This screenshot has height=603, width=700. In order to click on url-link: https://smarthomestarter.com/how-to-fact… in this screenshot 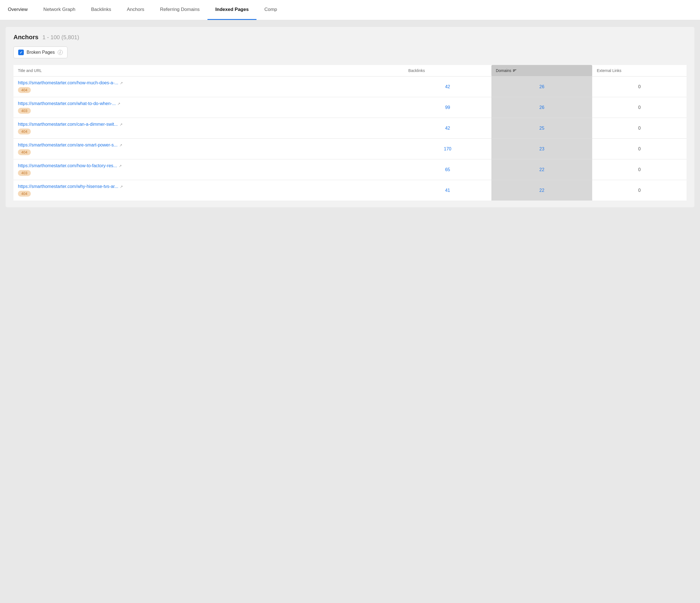, I will do `click(70, 166)`.